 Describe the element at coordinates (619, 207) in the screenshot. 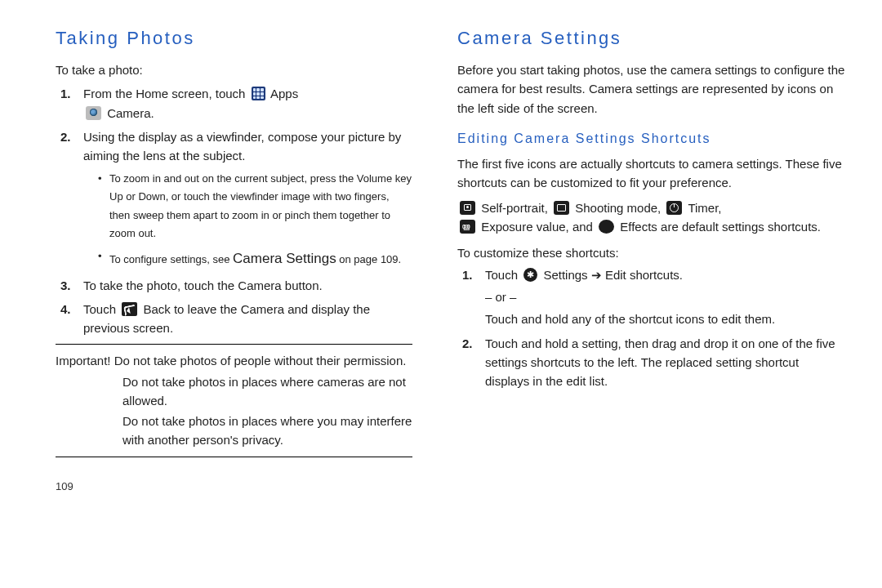

I see `shooting-mode-label: Shooting mode,` at that location.